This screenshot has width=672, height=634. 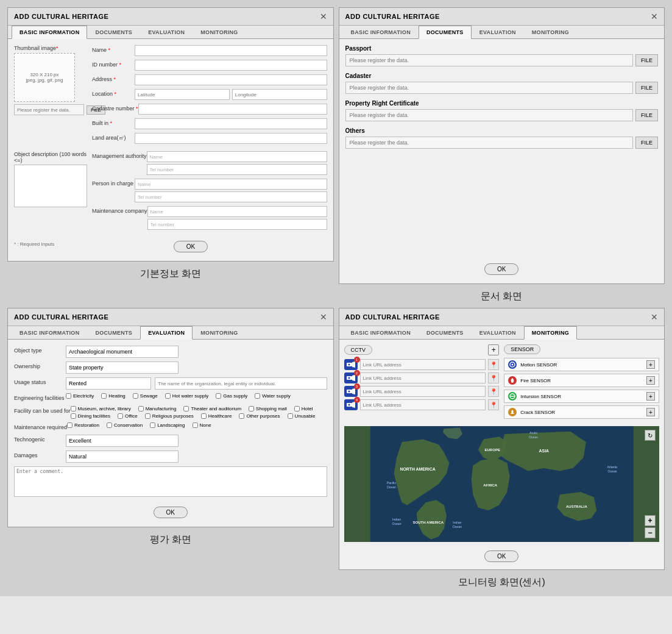 What do you see at coordinates (489, 60) in the screenshot?
I see `passport-file-input` at bounding box center [489, 60].